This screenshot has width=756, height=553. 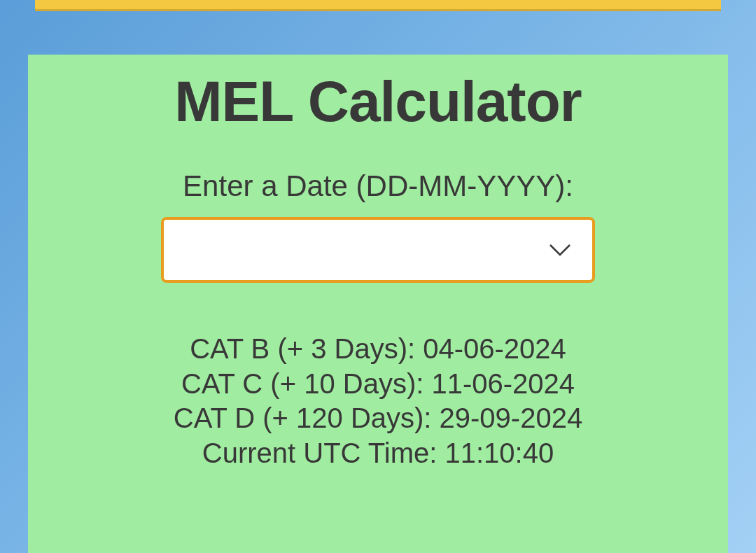 I want to click on date-dropdown, so click(x=378, y=250).